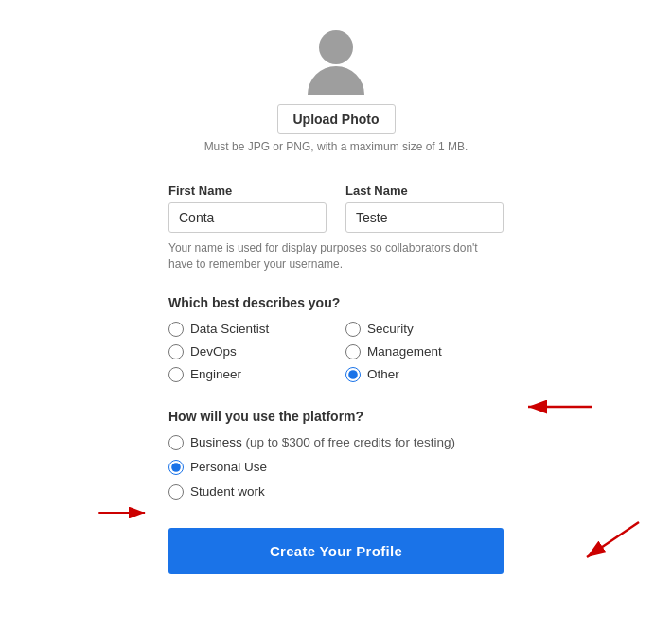  I want to click on platform-label-student-work: Student work, so click(227, 492).